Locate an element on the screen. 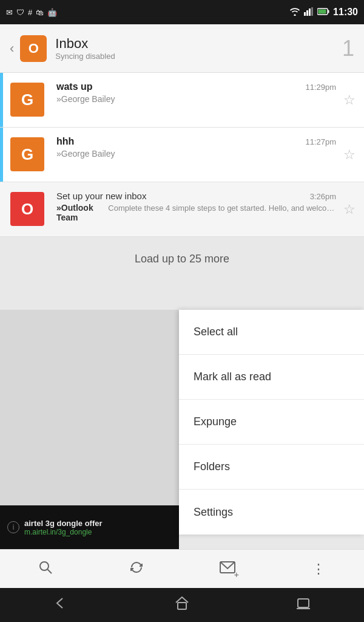 The width and height of the screenshot is (364, 622). email-preview: Complete these 4 simple steps to get sta… is located at coordinates (222, 208).